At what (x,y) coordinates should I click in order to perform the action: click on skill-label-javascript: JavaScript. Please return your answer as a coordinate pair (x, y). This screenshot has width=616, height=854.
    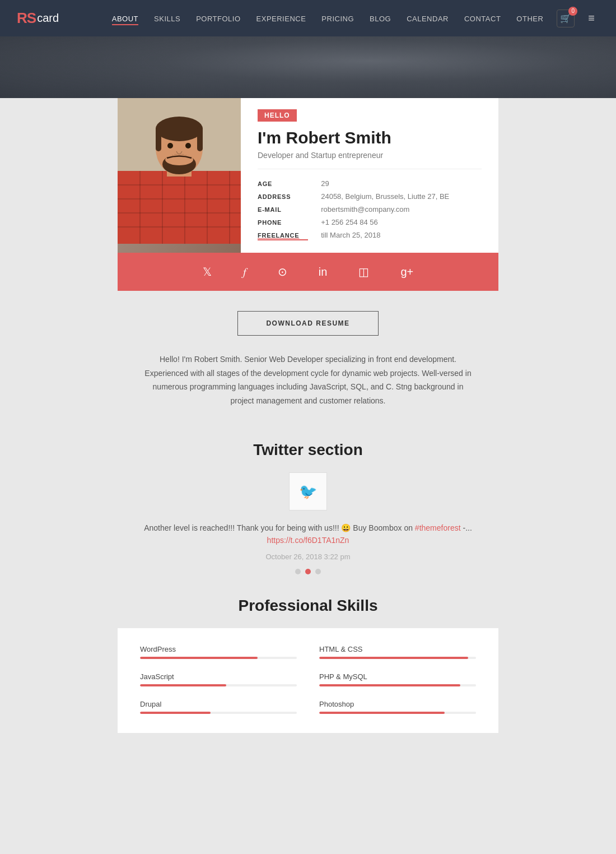
    Looking at the image, I should click on (218, 677).